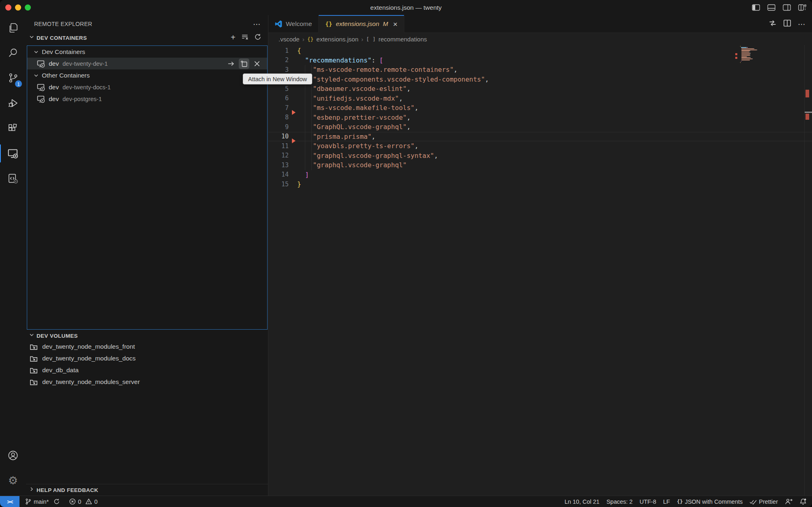 This screenshot has height=507, width=812. What do you see at coordinates (540, 118) in the screenshot?
I see `code-line-8: 8 "esbenp.prettier-vscode",` at bounding box center [540, 118].